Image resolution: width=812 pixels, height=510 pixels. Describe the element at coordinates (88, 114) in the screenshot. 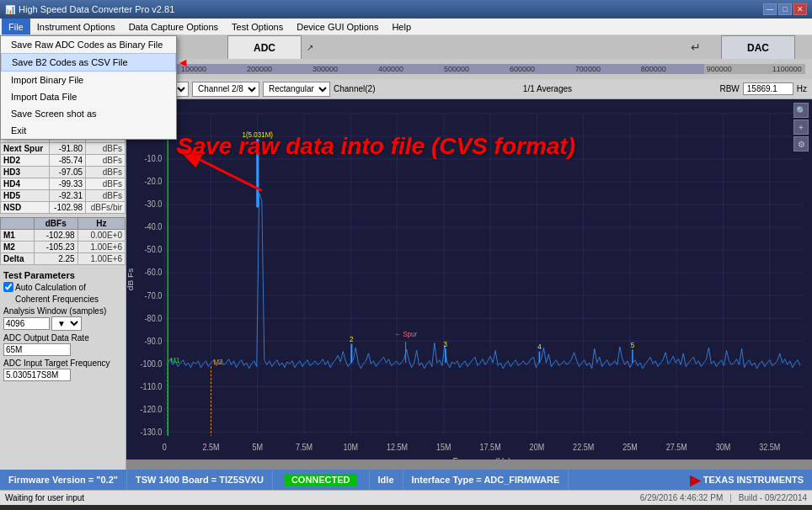

I see `menu-save-screenshot: Save Screen shot as` at that location.